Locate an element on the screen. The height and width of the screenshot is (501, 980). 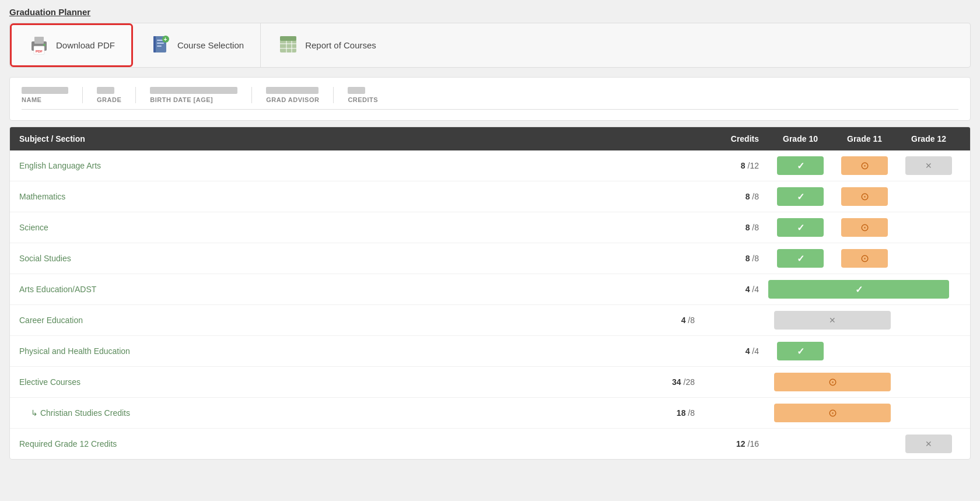
svg-text: PDF is located at coordinates (39, 51).